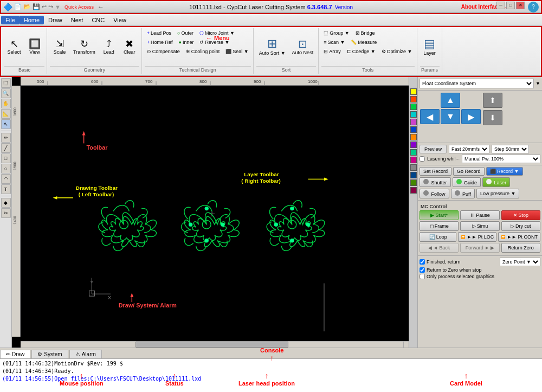  Describe the element at coordinates (496, 182) in the screenshot. I see `laser-button: Laser` at that location.